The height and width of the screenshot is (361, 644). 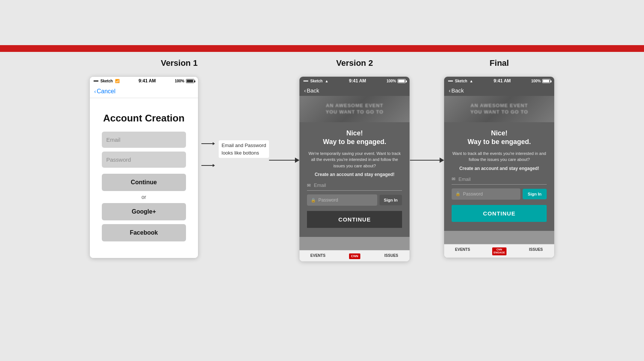 What do you see at coordinates (208, 155) in the screenshot?
I see `annotation-arrows` at bounding box center [208, 155].